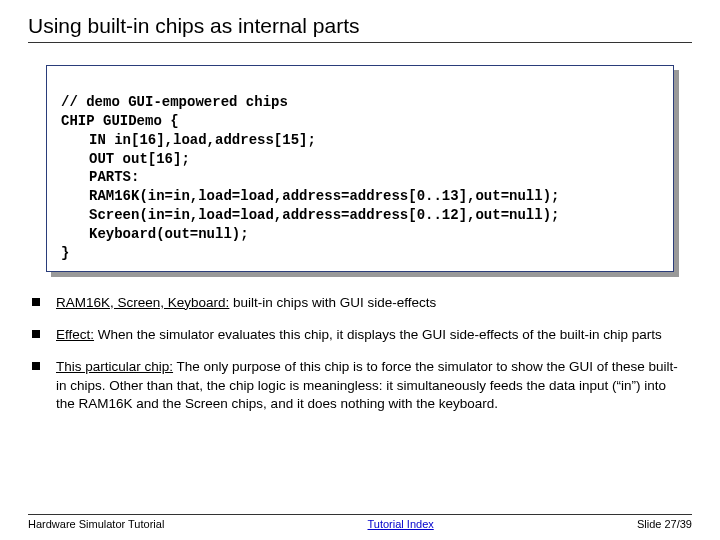 The width and height of the screenshot is (720, 540). I want to click on bullet-rest: built-in chips with GUI side-effects, so click(332, 302).